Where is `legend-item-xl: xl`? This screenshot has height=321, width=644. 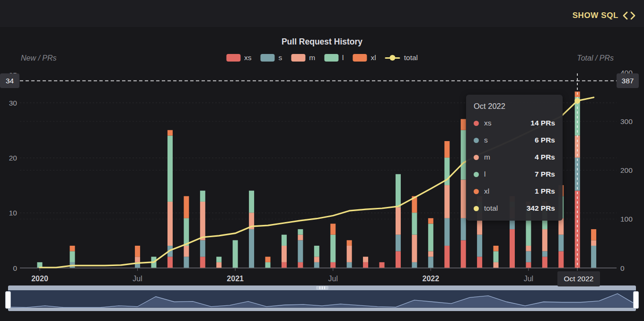 legend-item-xl: xl is located at coordinates (364, 58).